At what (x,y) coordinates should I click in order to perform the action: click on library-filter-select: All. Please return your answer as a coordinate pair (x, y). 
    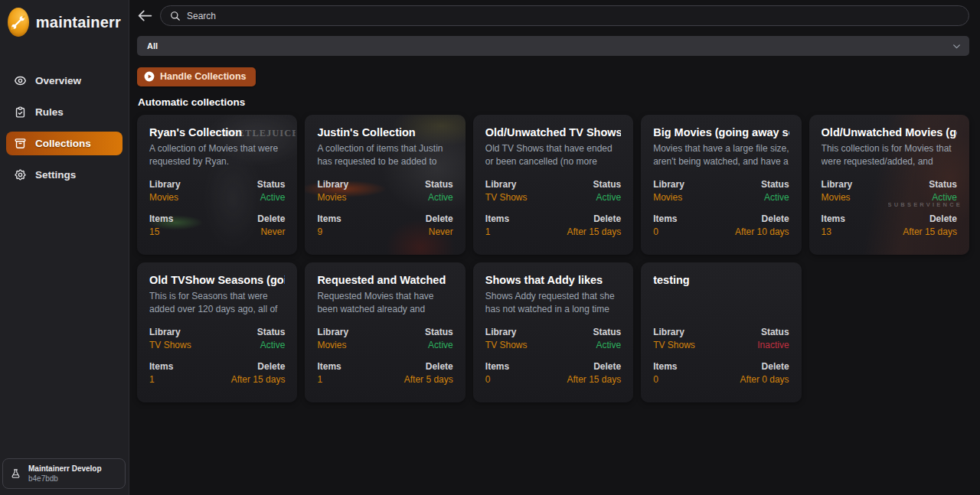
    Looking at the image, I should click on (553, 46).